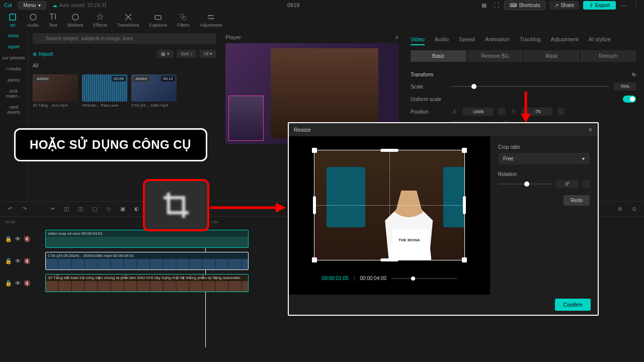 The height and width of the screenshot is (362, 644). Describe the element at coordinates (14, 36) in the screenshot. I see `sidebar-item-device: evice` at that location.